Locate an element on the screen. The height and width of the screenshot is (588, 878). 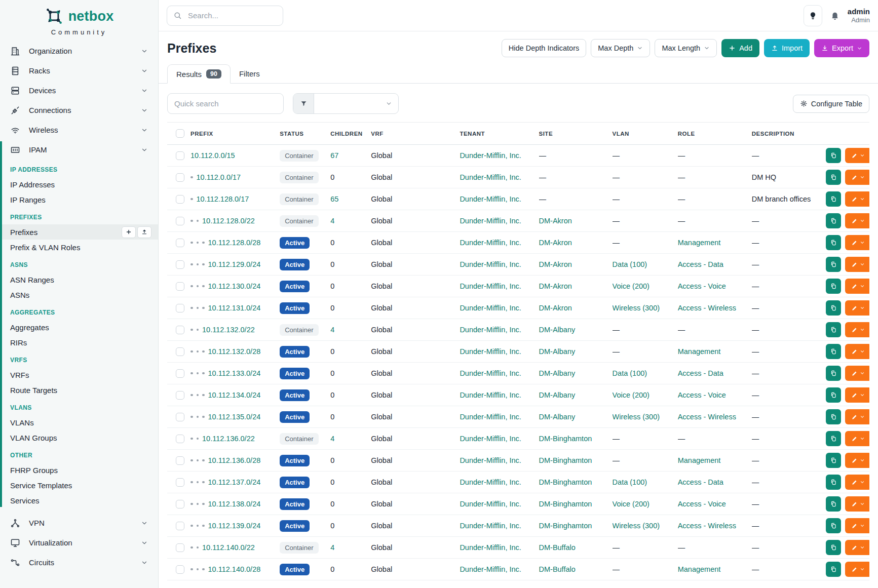
column-header-children: CHILDREN is located at coordinates (351, 134).